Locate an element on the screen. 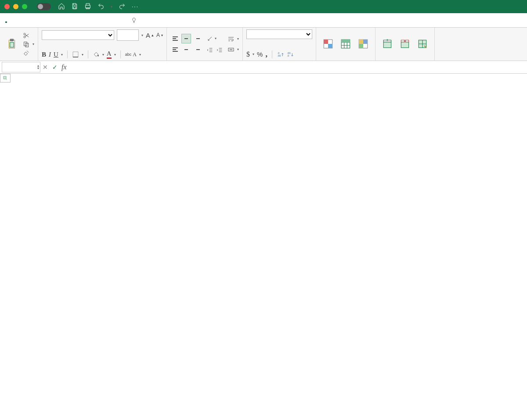 The height and width of the screenshot is (420, 527). wrap-icon is located at coordinates (231, 39).